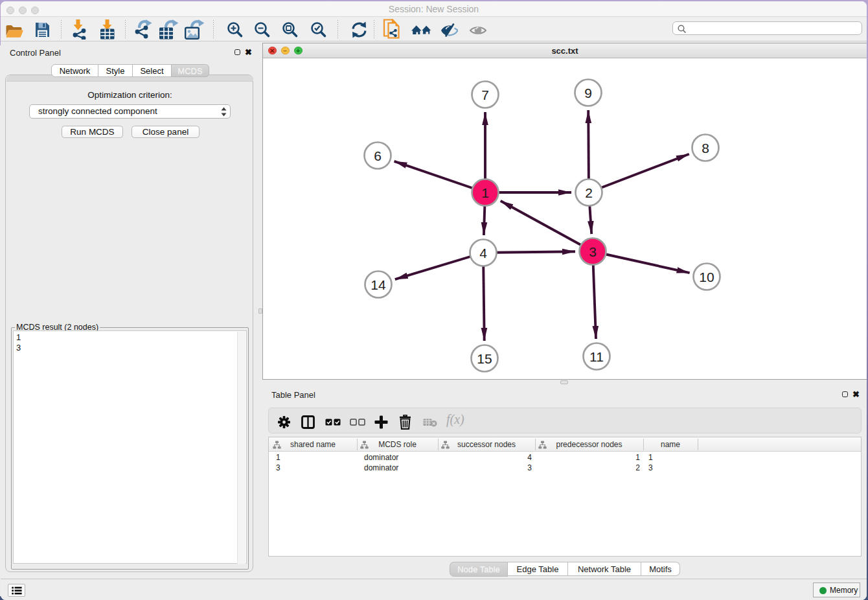 The width and height of the screenshot is (868, 600). What do you see at coordinates (593, 251) in the screenshot?
I see `svg-text: 3` at bounding box center [593, 251].